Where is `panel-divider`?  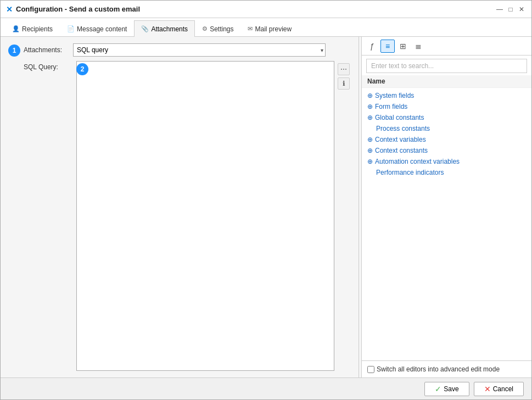
panel-divider is located at coordinates (359, 207).